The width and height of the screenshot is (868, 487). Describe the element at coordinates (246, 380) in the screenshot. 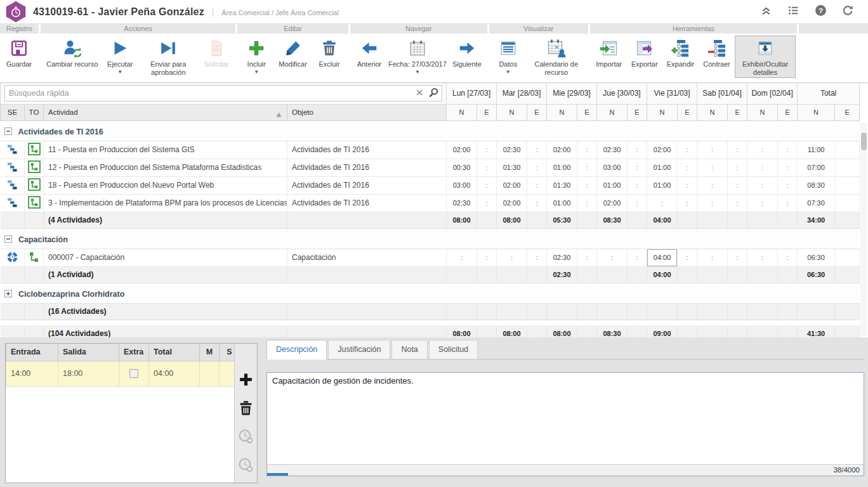

I see `add-entry-button` at that location.